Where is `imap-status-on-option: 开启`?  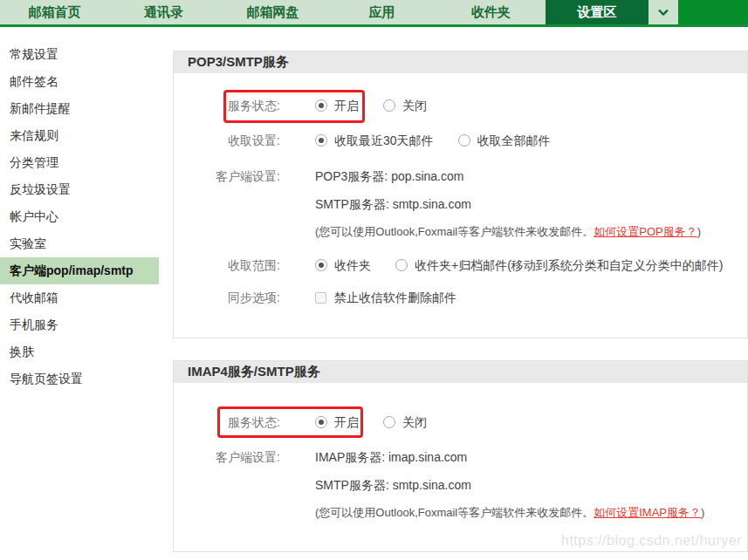 imap-status-on-option: 开启 is located at coordinates (337, 422).